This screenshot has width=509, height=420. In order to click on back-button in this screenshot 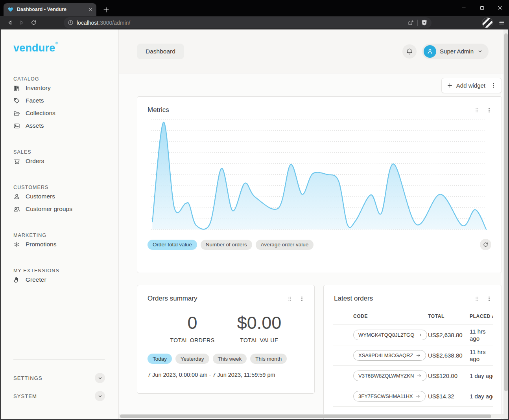, I will do `click(10, 23)`.